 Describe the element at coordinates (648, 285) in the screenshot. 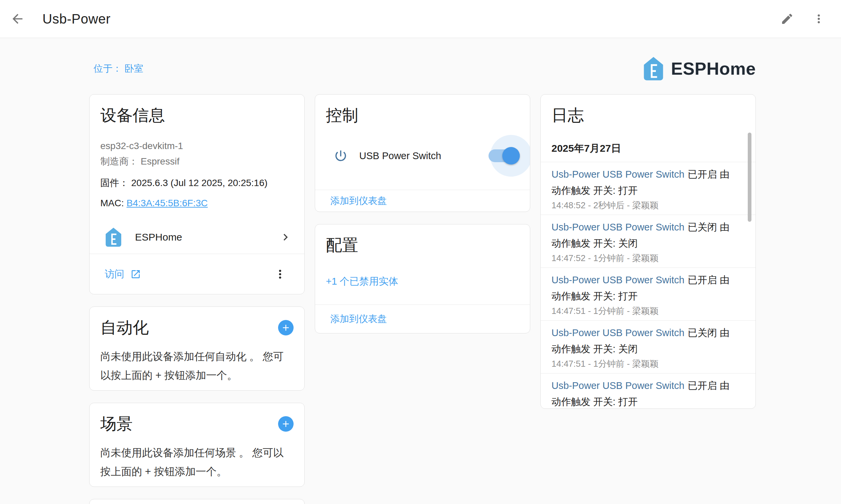

I see `logbook-entries: Usb-Power USB Power Switch已开启 由动作触发 开关: …` at that location.